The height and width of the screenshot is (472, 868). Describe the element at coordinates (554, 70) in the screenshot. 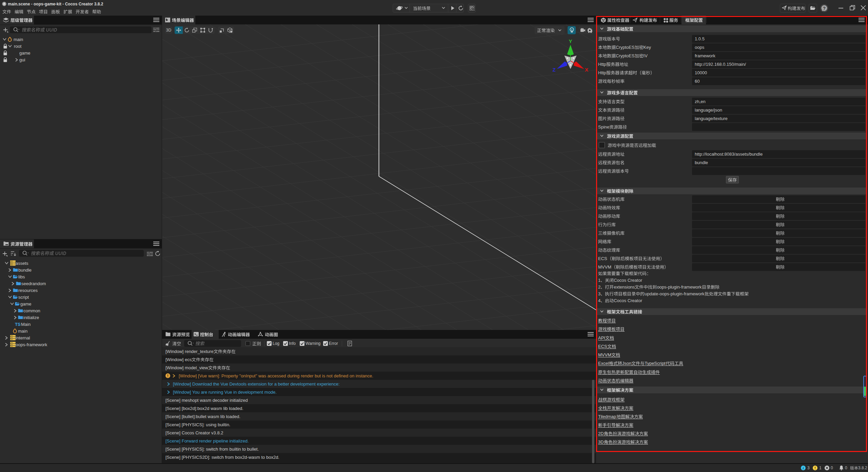

I see `svg-text: Z` at that location.